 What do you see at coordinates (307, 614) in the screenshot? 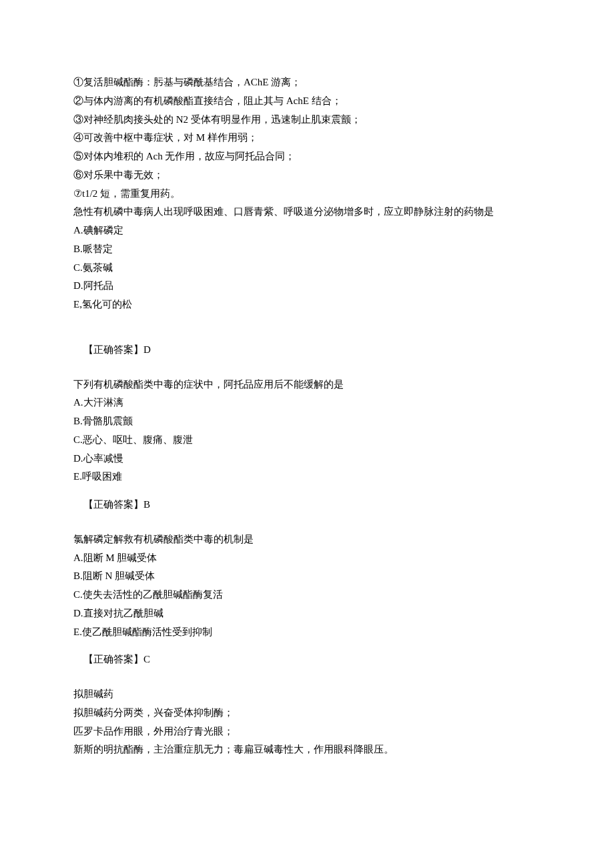
I see `question-option: D.直接对抗乙酰胆碱` at bounding box center [307, 614].